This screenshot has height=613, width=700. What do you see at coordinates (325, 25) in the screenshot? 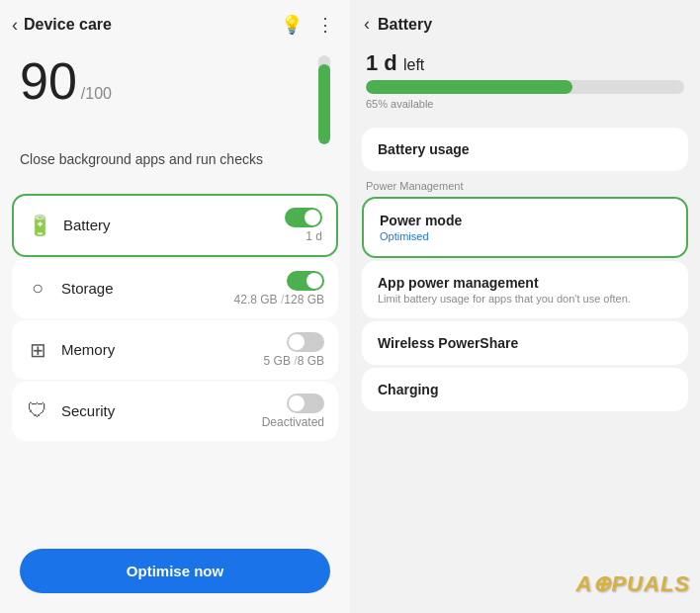
I see `more-options-icon: ⋮` at bounding box center [325, 25].